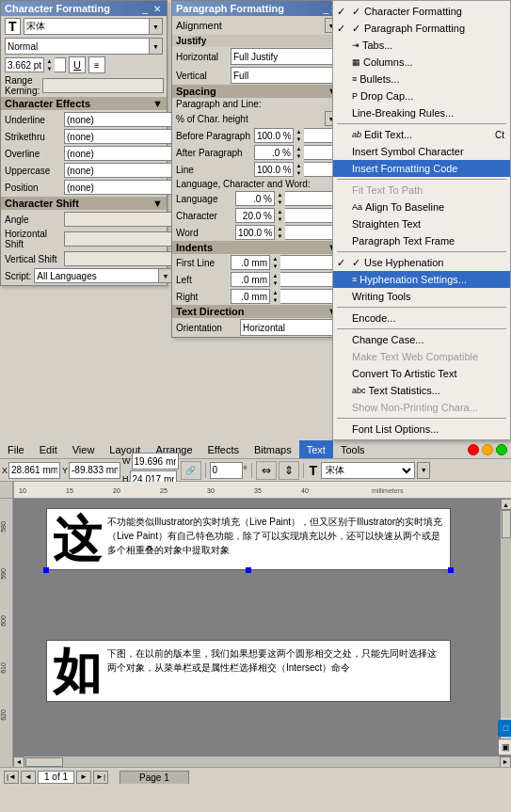 This screenshot has width=511, height=812. What do you see at coordinates (473, 450) in the screenshot?
I see `close-dot` at bounding box center [473, 450].